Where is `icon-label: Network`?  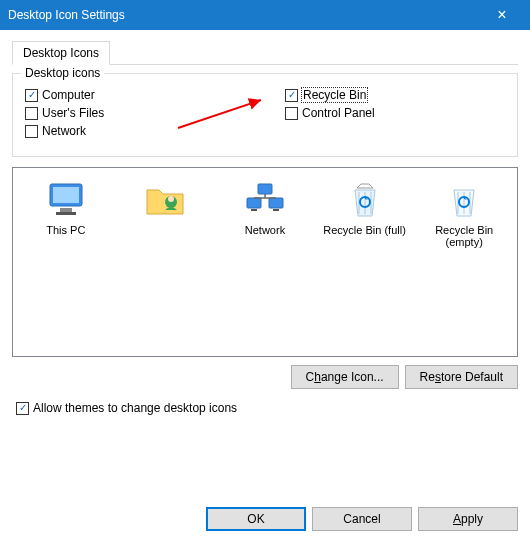 icon-label: Network is located at coordinates (265, 230).